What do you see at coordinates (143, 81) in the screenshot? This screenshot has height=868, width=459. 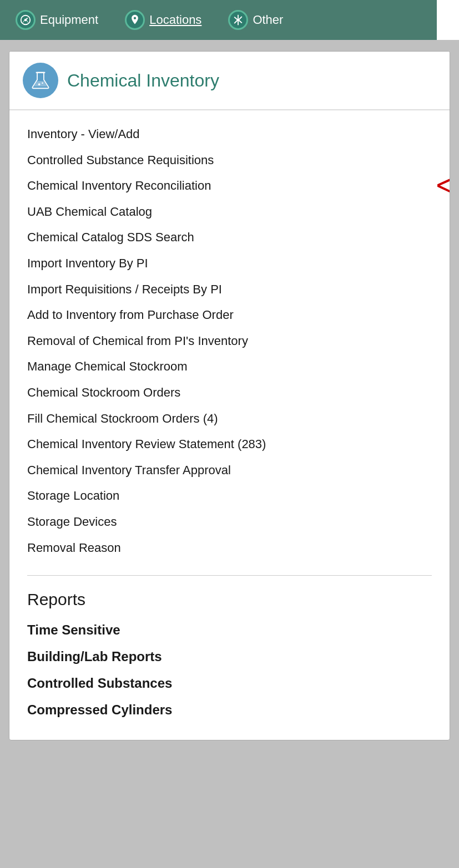 I see `card-title: Chemical Inventory` at bounding box center [143, 81].